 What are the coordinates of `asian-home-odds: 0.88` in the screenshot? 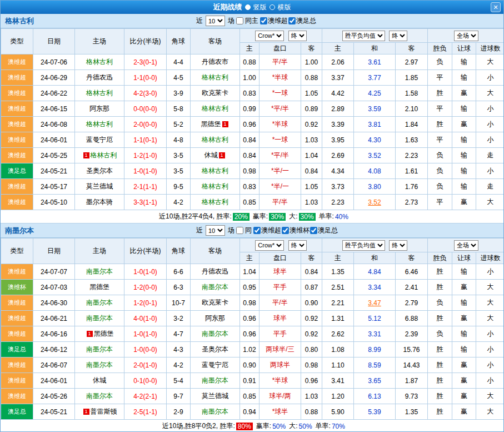 It's located at (250, 62).